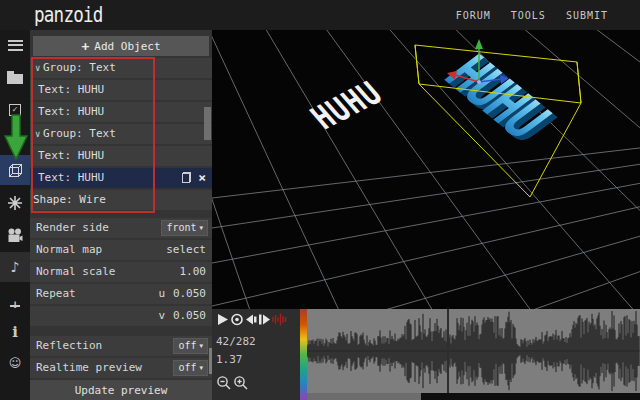 The image size is (640, 400). Describe the element at coordinates (184, 228) in the screenshot. I see `render-side-dropdown: front▾` at that location.